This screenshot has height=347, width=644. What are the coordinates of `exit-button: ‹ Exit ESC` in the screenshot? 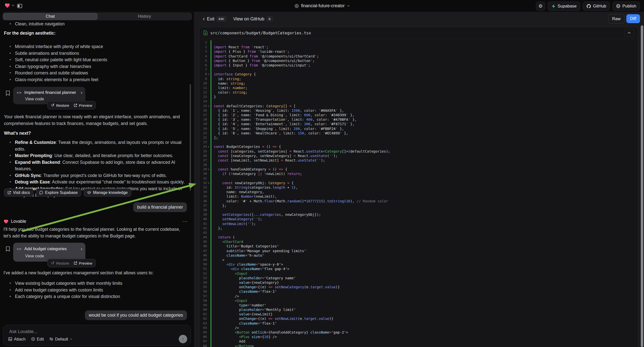 It's located at (214, 19).